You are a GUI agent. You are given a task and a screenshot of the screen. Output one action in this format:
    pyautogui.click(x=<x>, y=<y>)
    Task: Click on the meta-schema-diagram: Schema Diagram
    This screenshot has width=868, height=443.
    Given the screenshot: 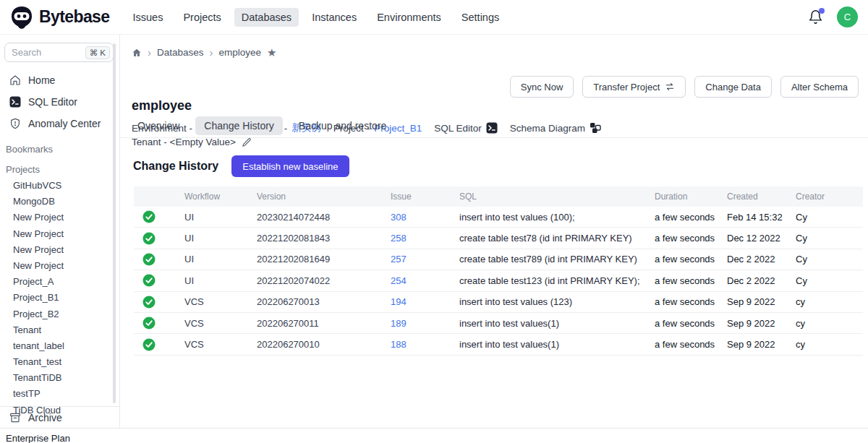 What is the action you would take?
    pyautogui.click(x=556, y=128)
    